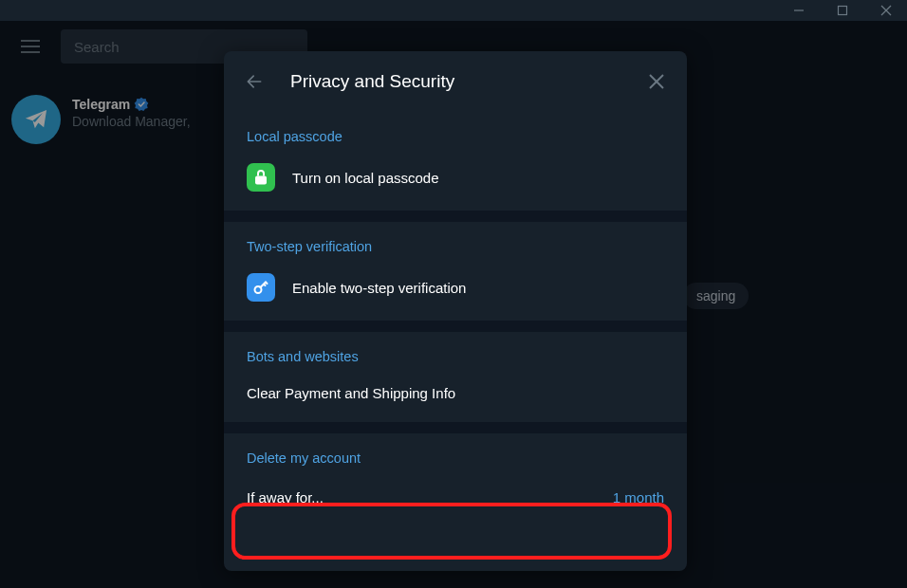 This screenshot has width=907, height=588. I want to click on row-clear-payment: Clear Payment and Shipping Info, so click(455, 393).